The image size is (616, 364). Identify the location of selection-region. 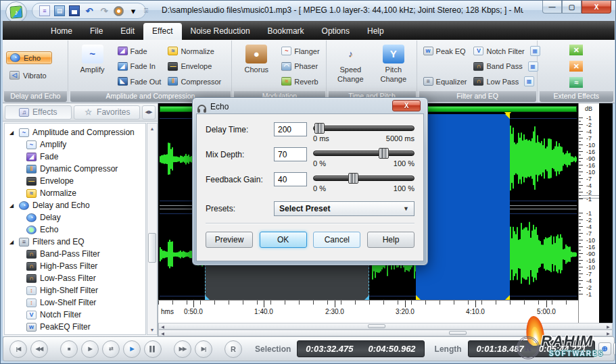
(463, 207).